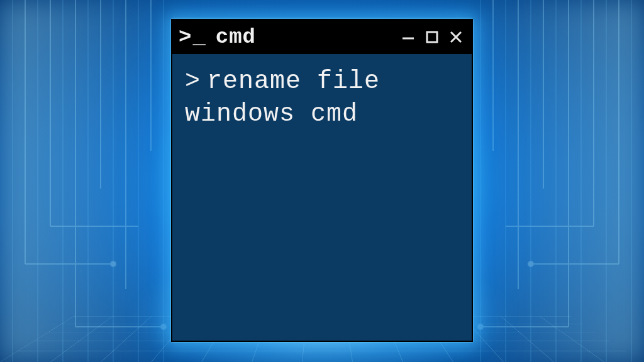 This screenshot has width=644, height=362. I want to click on minimize-button, so click(408, 37).